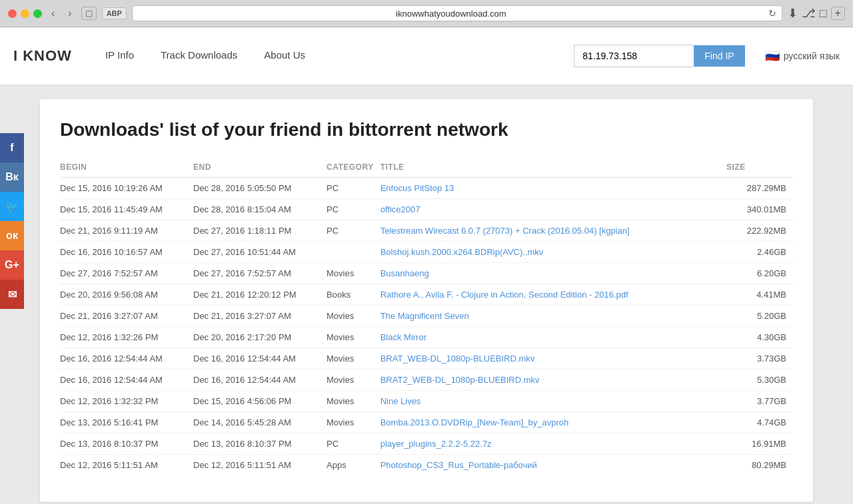 The image size is (853, 504). What do you see at coordinates (12, 206) in the screenshot?
I see `twitter-share-button: 🐦` at bounding box center [12, 206].